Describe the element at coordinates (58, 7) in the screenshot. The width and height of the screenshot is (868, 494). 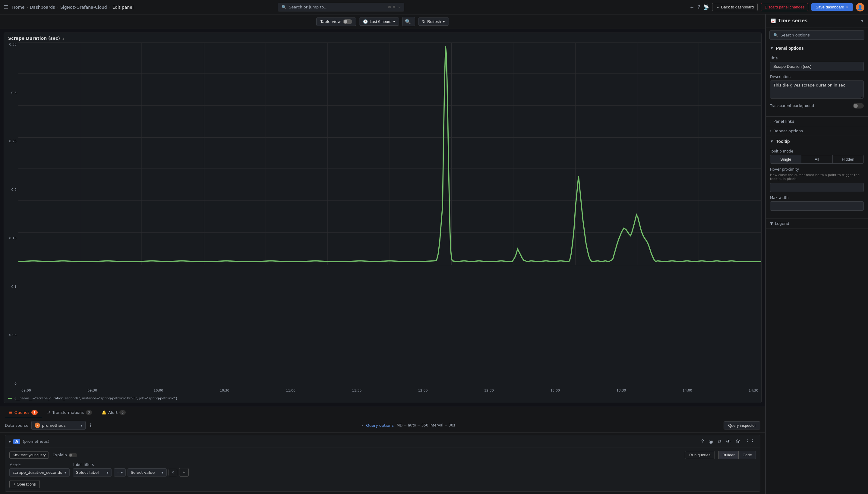
I see `breadcrumb-sep2: ›` at that location.